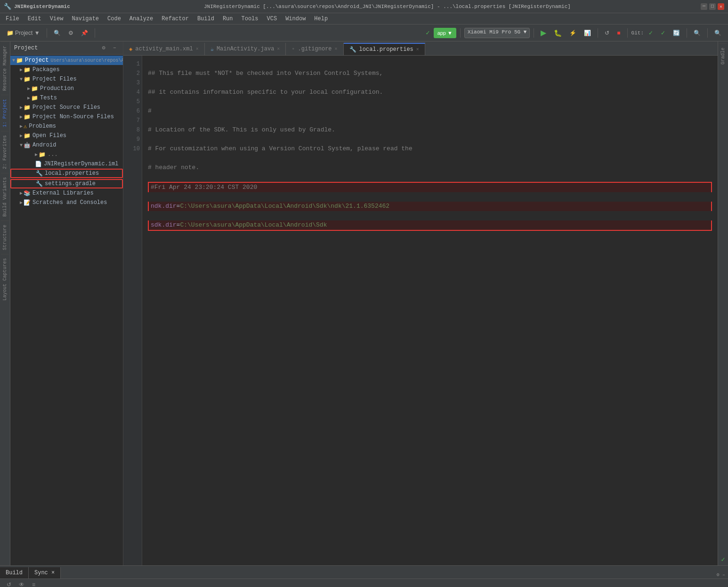 The width and height of the screenshot is (728, 587). What do you see at coordinates (228, 19) in the screenshot?
I see `menu-run: Run` at bounding box center [228, 19].